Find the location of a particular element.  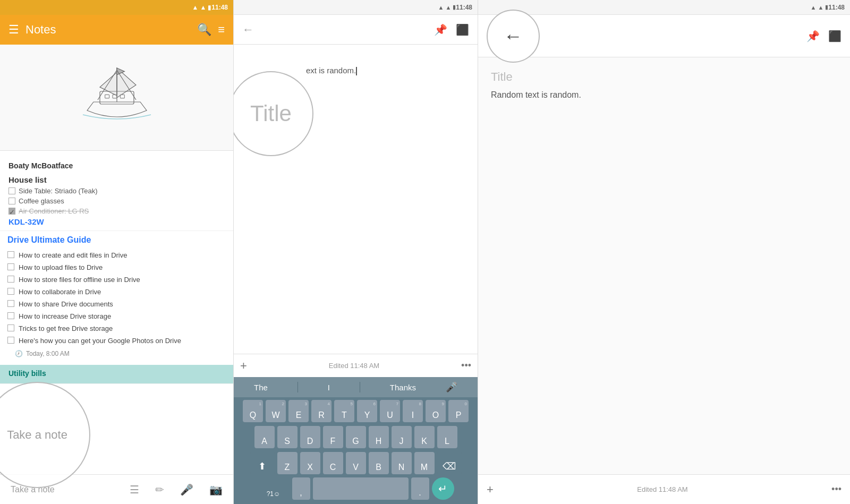

note-house-list: House list Side Table: Striado (Teak) Co… is located at coordinates (117, 202).